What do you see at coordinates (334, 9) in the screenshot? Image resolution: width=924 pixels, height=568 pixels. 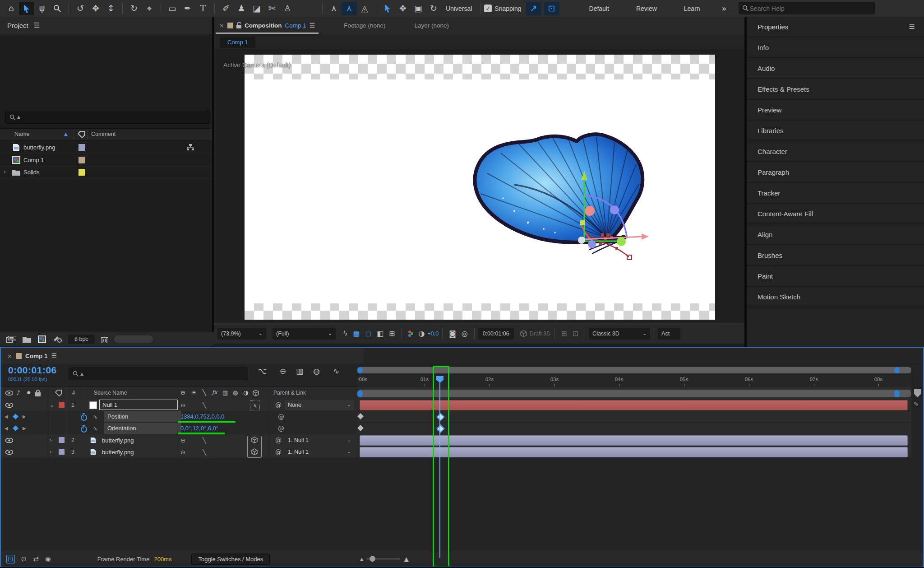 I see `local-axis-mode: ⋏` at bounding box center [334, 9].